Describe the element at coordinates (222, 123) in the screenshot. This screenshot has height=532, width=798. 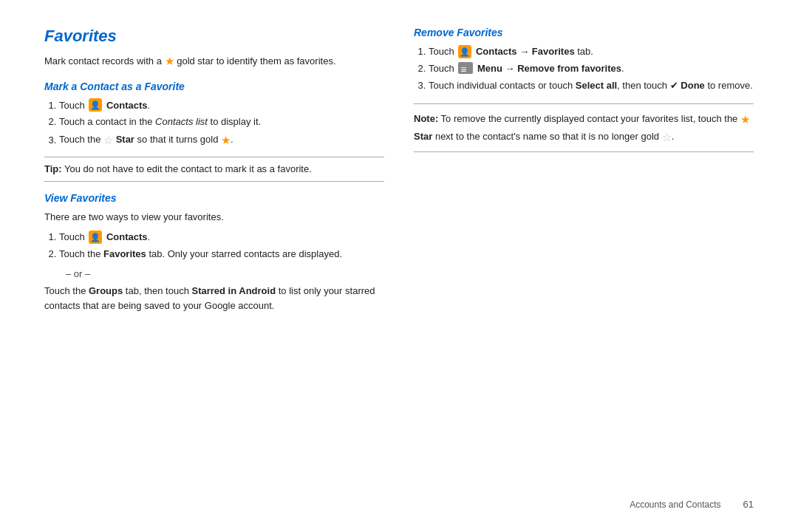
I see `step-item: Touch a contact in the Contacts list to …` at that location.